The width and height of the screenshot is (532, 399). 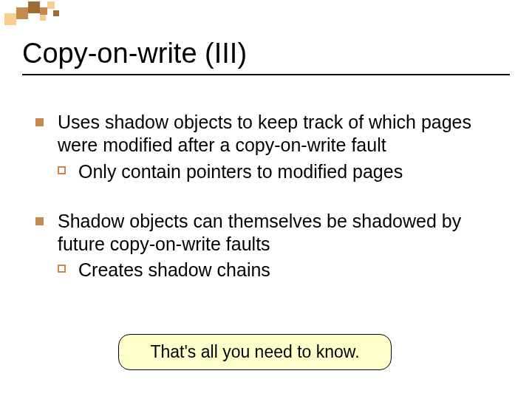 What do you see at coordinates (280, 270) in the screenshot?
I see `sub-bullet-item: Creates shadow chains` at bounding box center [280, 270].